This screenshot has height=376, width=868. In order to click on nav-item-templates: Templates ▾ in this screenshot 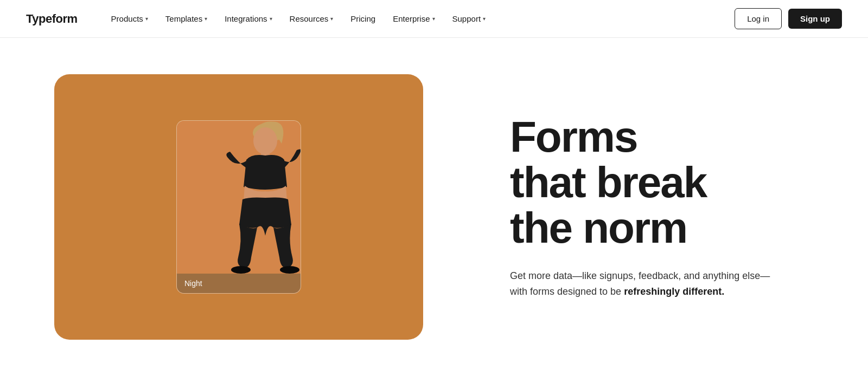, I will do `click(187, 18)`.